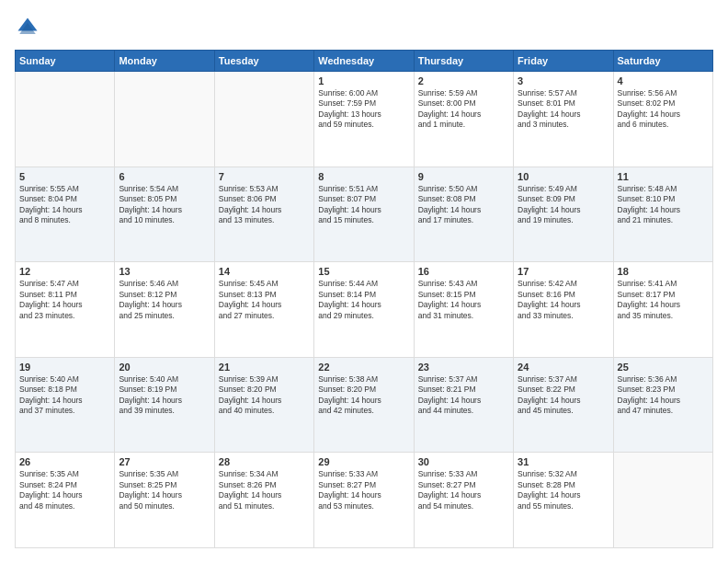  What do you see at coordinates (65, 405) in the screenshot?
I see `table-row: 19Sunrise: 5:40 AM Sunset: 8:18 PM Dayli…` at bounding box center [65, 405].